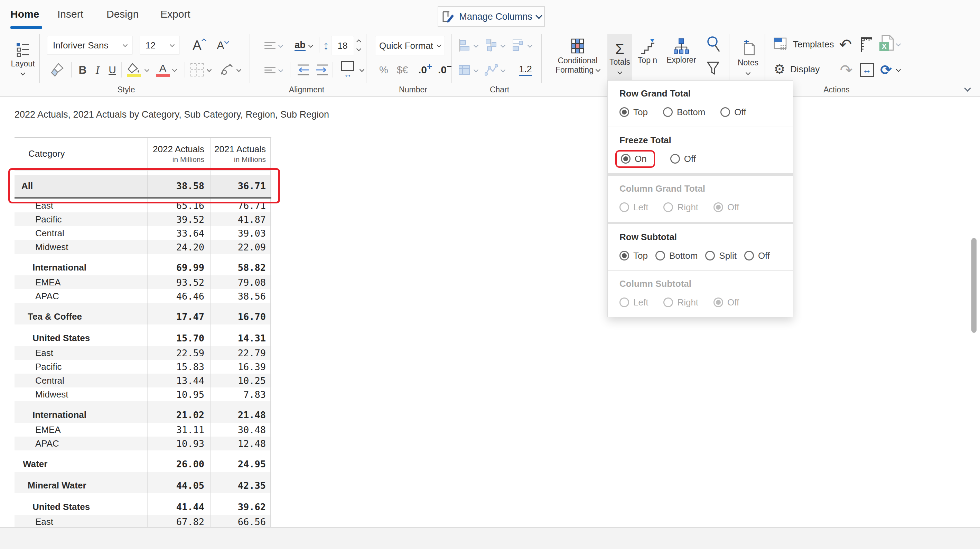  I want to click on conditional-formatting-button: Conditional Formatting, so click(578, 56).